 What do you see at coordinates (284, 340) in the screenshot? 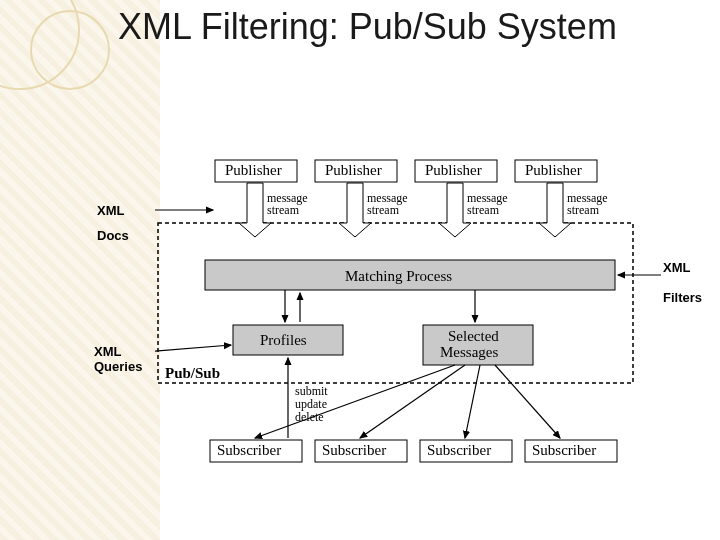
I see `svg-text: Profiles` at bounding box center [284, 340].